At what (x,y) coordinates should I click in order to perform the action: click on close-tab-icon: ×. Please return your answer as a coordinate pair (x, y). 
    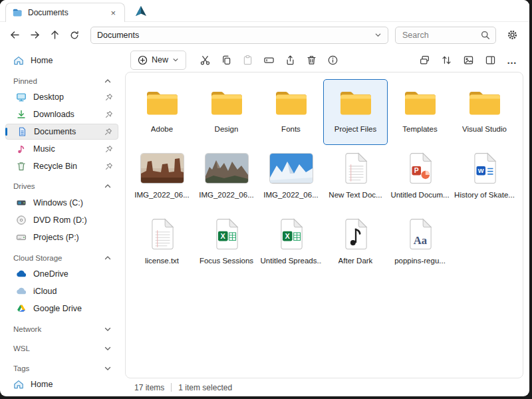
    Looking at the image, I should click on (113, 13).